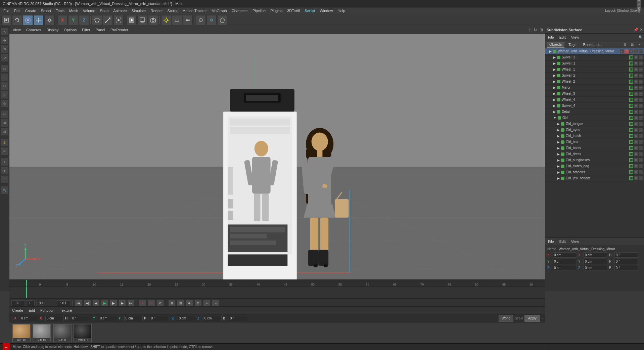 This screenshot has width=644, height=350. Describe the element at coordinates (636, 178) in the screenshot. I see `gjb-p2: ⊞` at that location.